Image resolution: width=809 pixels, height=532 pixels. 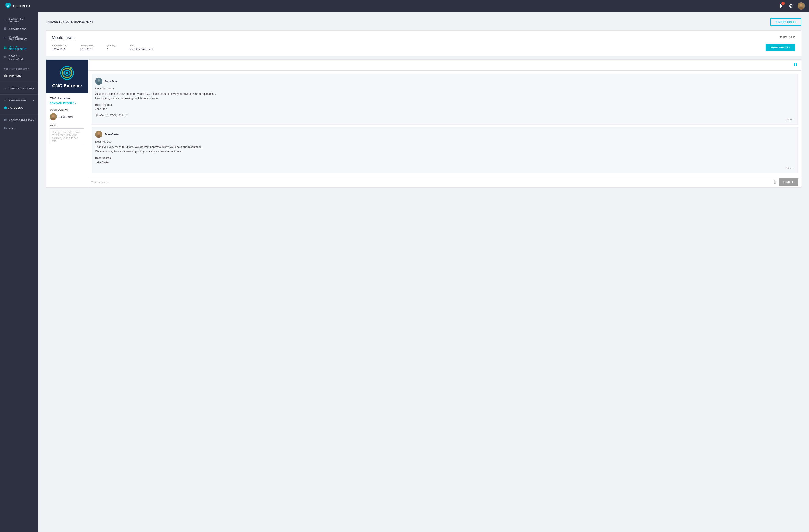 What do you see at coordinates (445, 149) in the screenshot?
I see `message-body-2: Thank you very much for quote. We are ve…` at bounding box center [445, 149].